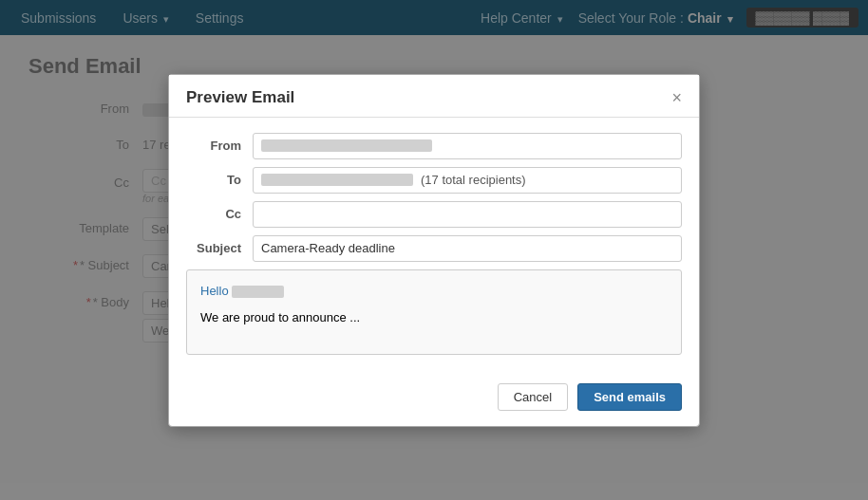 This screenshot has height=500, width=868. Describe the element at coordinates (434, 214) in the screenshot. I see `modal-cc-row: Cc` at that location.